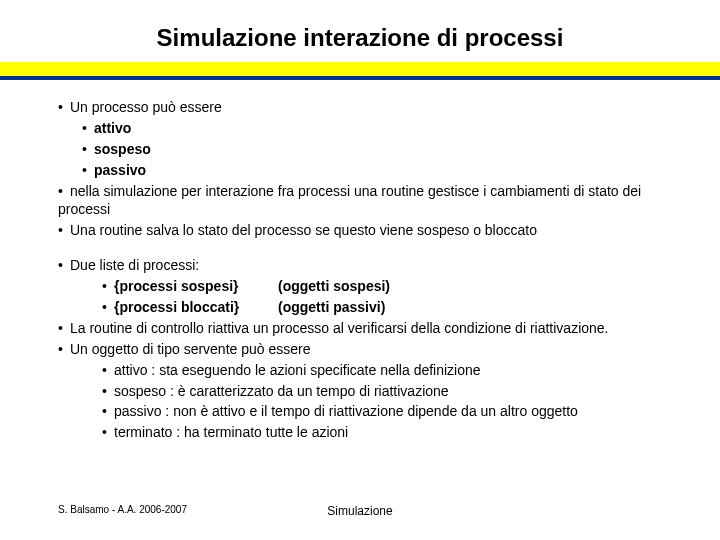 This screenshot has width=720, height=540. I want to click on text: attivo : sta eseguendo le azioni specifi…, so click(298, 370).